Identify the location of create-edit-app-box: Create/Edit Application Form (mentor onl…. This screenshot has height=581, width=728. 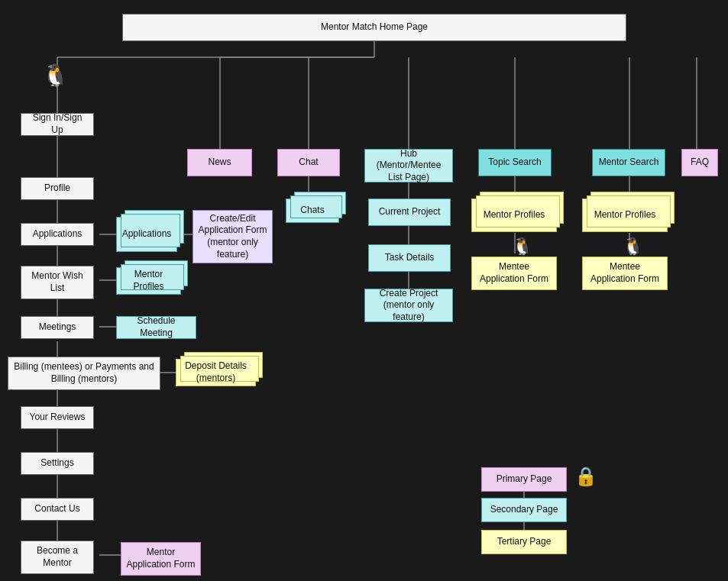
(232, 237).